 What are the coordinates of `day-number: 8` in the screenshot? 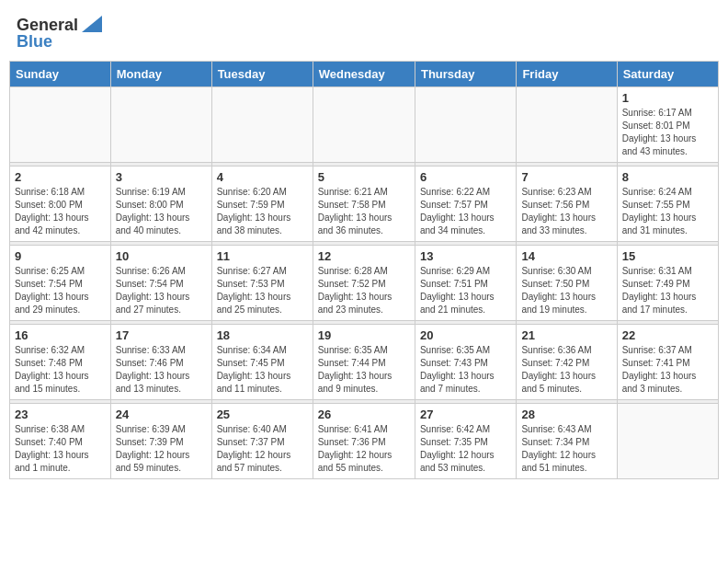 It's located at (667, 177).